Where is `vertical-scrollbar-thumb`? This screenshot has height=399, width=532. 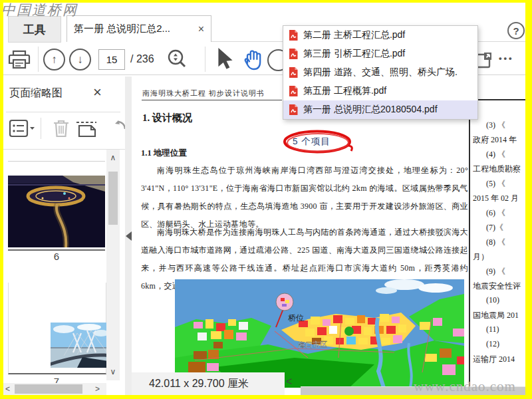 vertical-scrollbar-thumb is located at coordinates (113, 198).